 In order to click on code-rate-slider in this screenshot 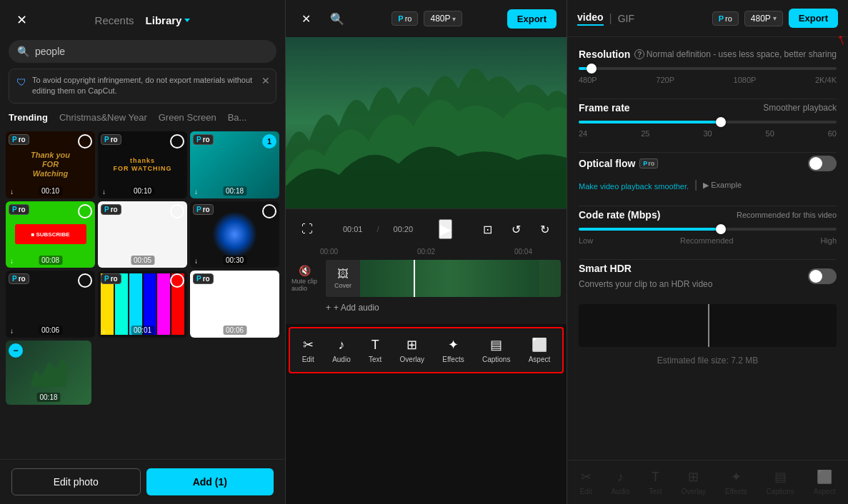, I will do `click(707, 229)`.